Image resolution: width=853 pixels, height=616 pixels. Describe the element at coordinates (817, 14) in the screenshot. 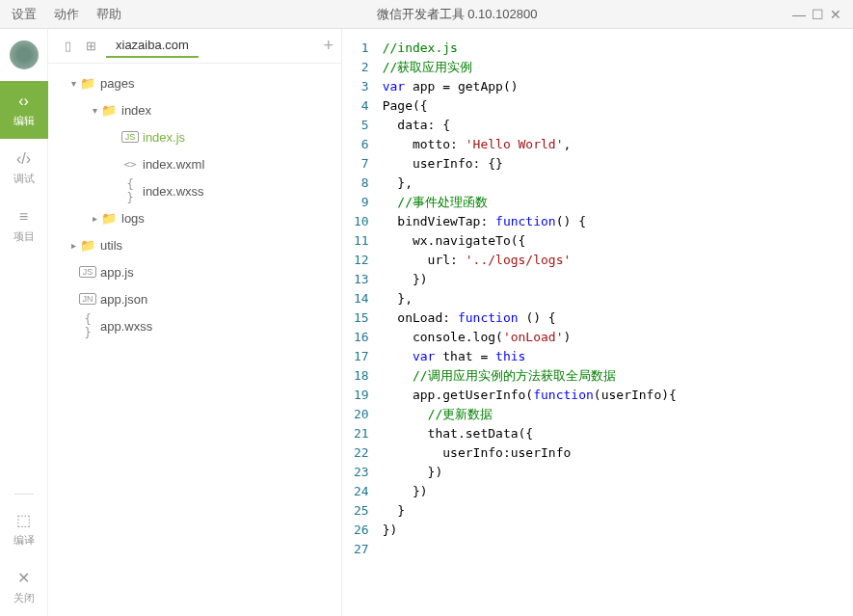

I see `maximize-icon: ☐` at that location.